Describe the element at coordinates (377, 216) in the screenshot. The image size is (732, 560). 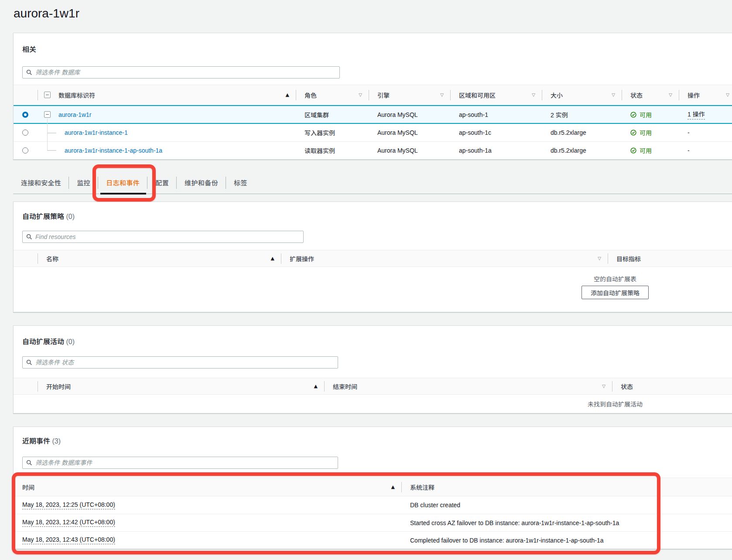
I see `scaling-policies-title: 自动扩展策略 (0)` at that location.